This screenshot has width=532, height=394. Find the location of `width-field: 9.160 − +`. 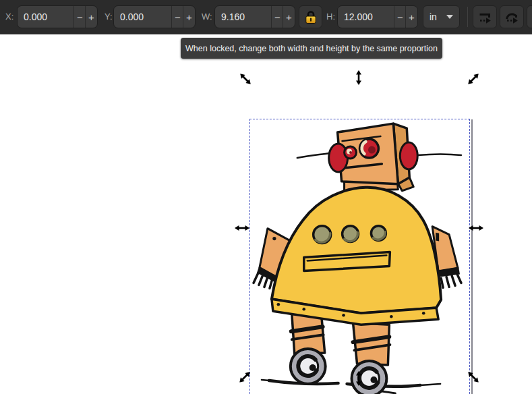

width-field: 9.160 − + is located at coordinates (255, 17).